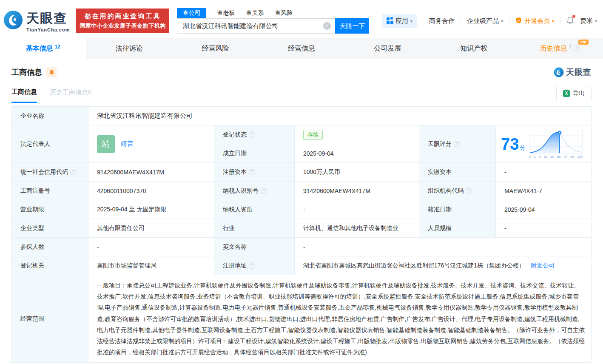 The image size is (603, 364). Describe the element at coordinates (226, 13) in the screenshot. I see `search-tab-boss: 查老板` at that location.